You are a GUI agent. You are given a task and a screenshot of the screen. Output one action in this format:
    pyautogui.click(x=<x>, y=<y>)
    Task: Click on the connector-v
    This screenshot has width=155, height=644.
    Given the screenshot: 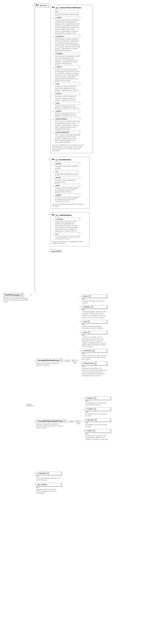 What is the action you would take?
    pyautogui.click(x=36, y=150)
    